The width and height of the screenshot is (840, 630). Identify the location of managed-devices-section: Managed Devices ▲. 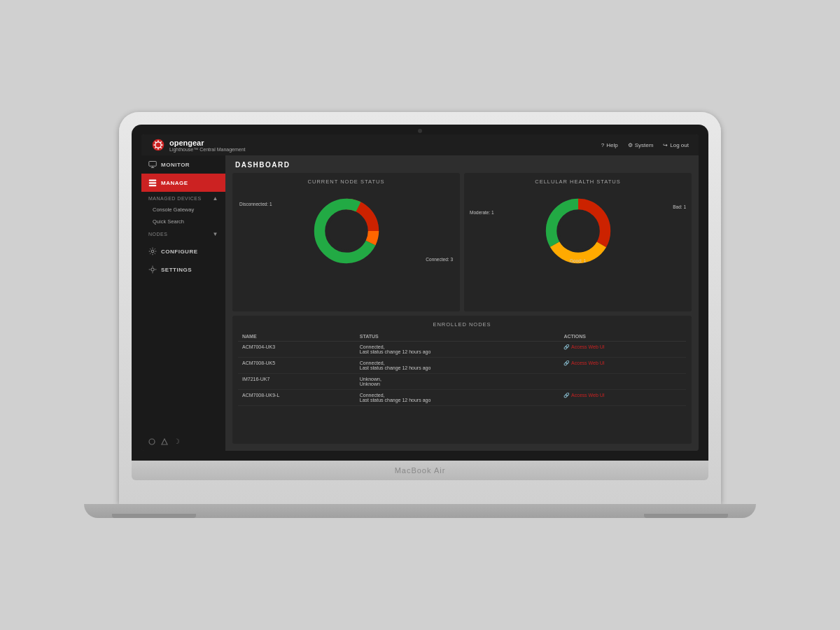
(183, 197).